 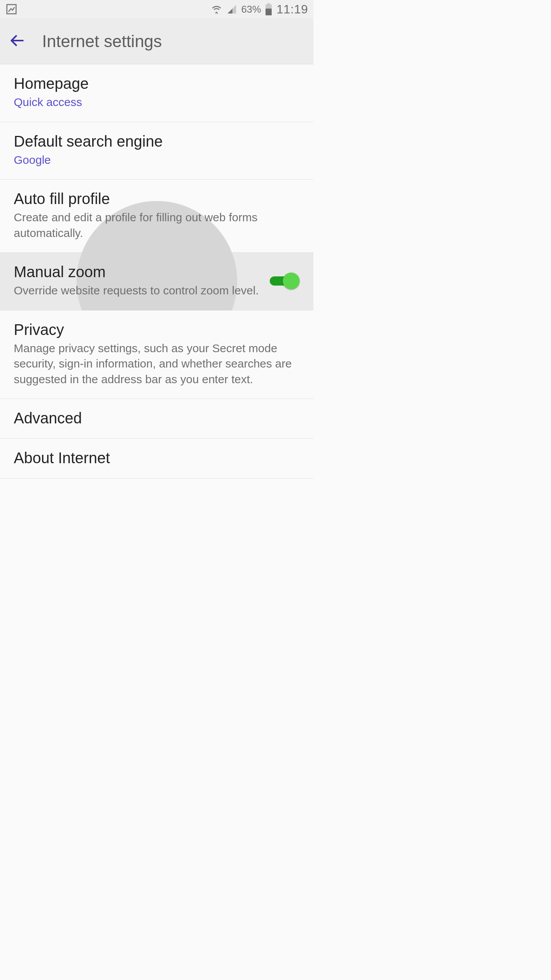 What do you see at coordinates (157, 9) in the screenshot?
I see `status-bar: 63% 11:19` at bounding box center [157, 9].